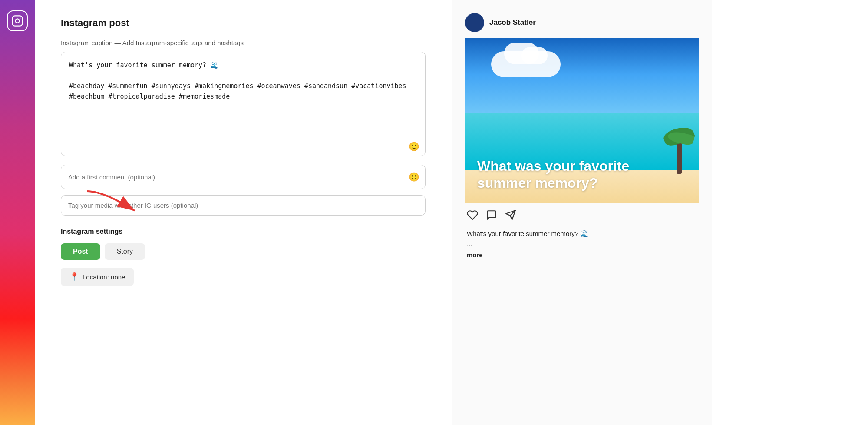 The width and height of the screenshot is (868, 425). Describe the element at coordinates (104, 277) in the screenshot. I see `location-label: Location: none` at that location.